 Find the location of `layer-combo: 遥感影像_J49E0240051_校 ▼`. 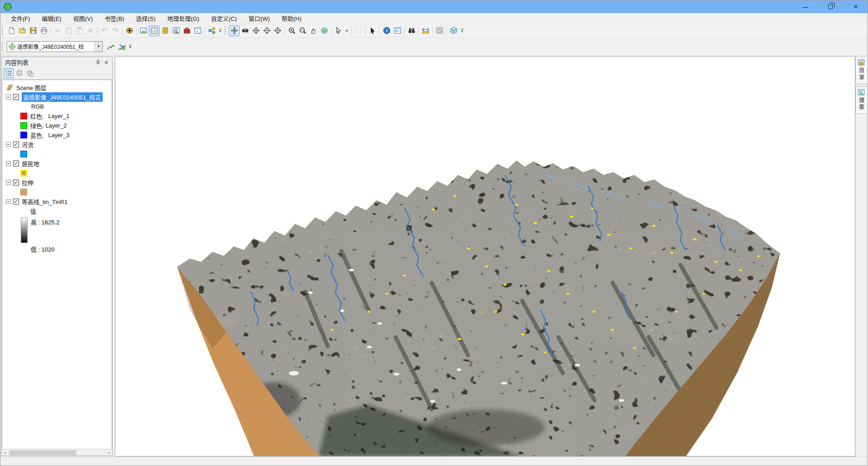

layer-combo: 遥感影像_J49E0240051_校 ▼ is located at coordinates (55, 47).